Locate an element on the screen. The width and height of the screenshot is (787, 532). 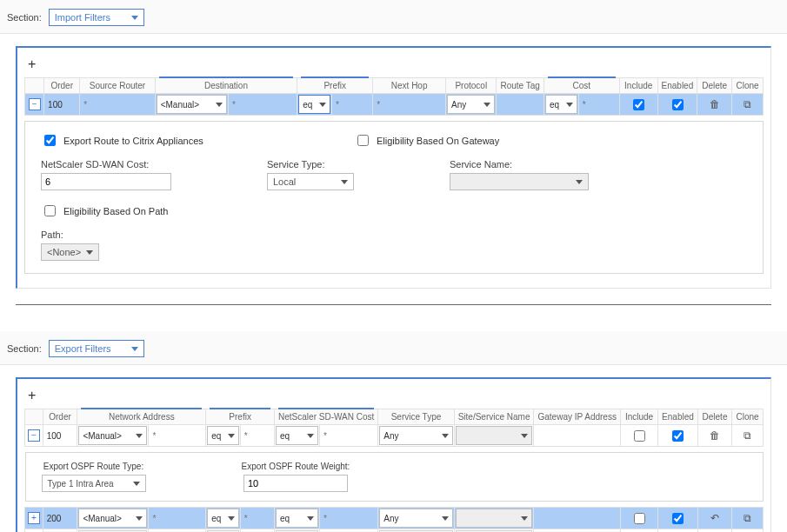
service-name-field: Service Name: is located at coordinates (519, 175).